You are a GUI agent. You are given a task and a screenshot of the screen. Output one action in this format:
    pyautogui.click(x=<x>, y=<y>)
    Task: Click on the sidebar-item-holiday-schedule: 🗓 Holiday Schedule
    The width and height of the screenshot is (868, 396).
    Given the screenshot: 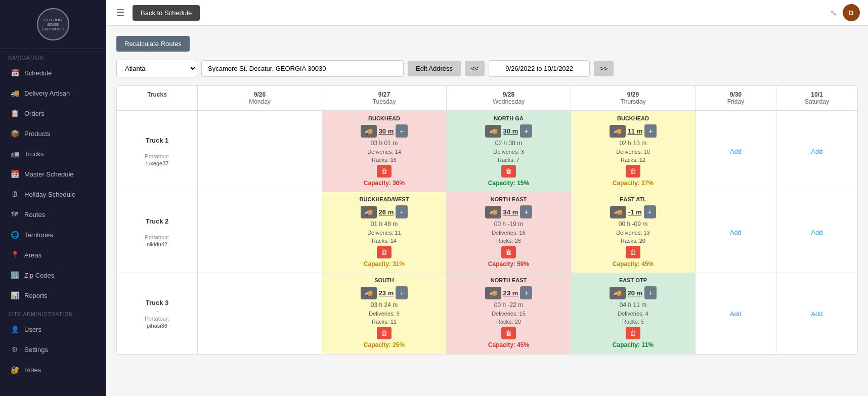 What is the action you would take?
    pyautogui.click(x=53, y=194)
    